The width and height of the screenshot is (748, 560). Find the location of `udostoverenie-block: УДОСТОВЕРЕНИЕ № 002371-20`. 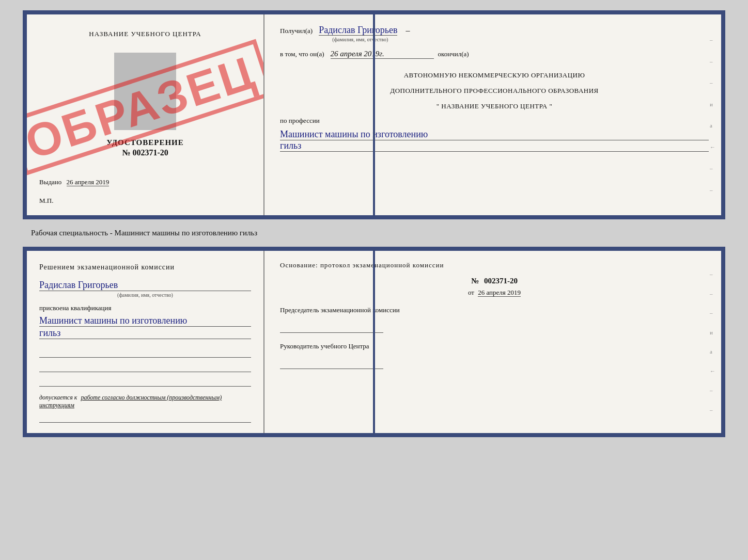

udostoverenie-block: УДОСТОВЕРЕНИЕ № 002371-20 is located at coordinates (145, 148).